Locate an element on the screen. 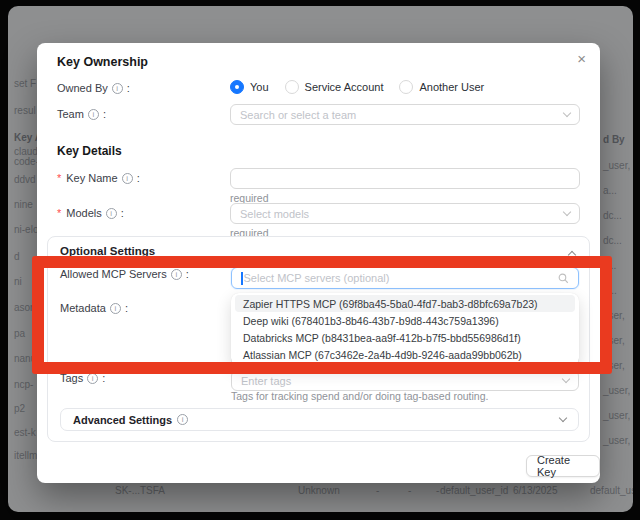  background-text-fragment: ddvd is located at coordinates (25, 180).